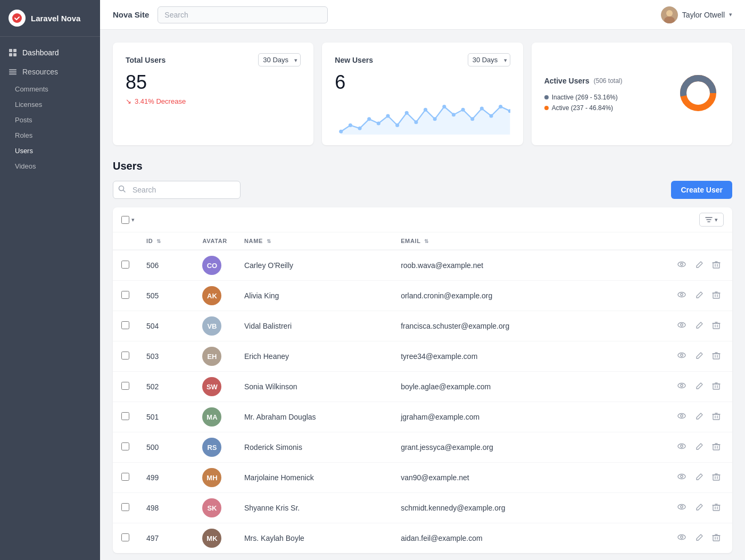 The image size is (745, 560). I want to click on new-users-period-select: 30 Days 60 Days 90 Days, so click(489, 60).